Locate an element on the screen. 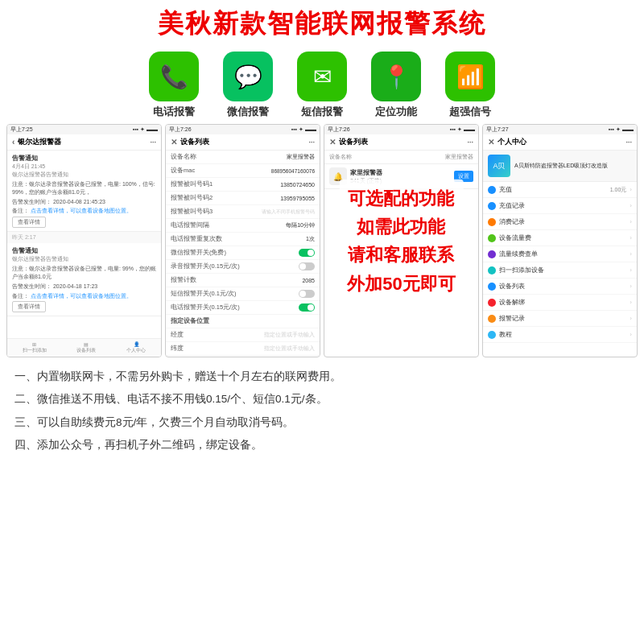 This screenshot has width=644, height=644. settings-interval: 电话报警间隔 每隔10分钟 is located at coordinates (243, 225).